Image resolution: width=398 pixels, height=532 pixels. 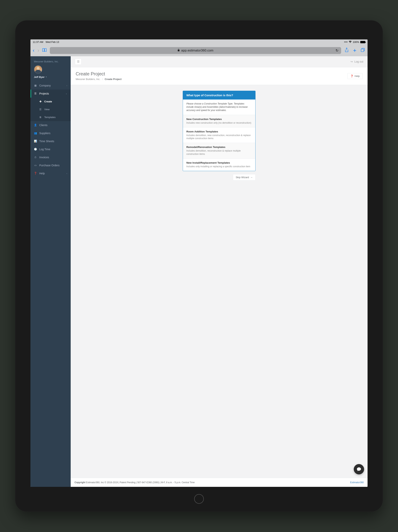 I want to click on home-button, so click(x=199, y=499).